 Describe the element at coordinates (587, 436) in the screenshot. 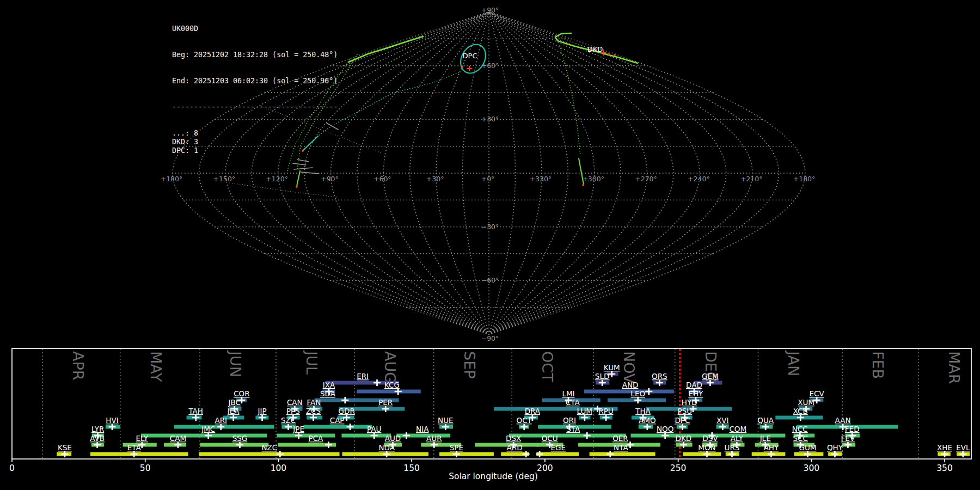

I see `shower-peak-marker-STA` at that location.